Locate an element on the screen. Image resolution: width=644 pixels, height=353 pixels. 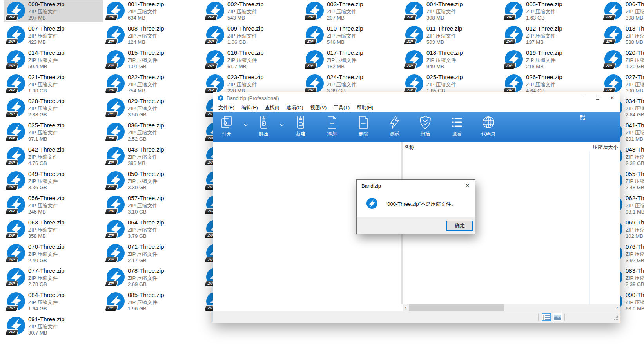
scrollbar-thumb is located at coordinates (456, 308).